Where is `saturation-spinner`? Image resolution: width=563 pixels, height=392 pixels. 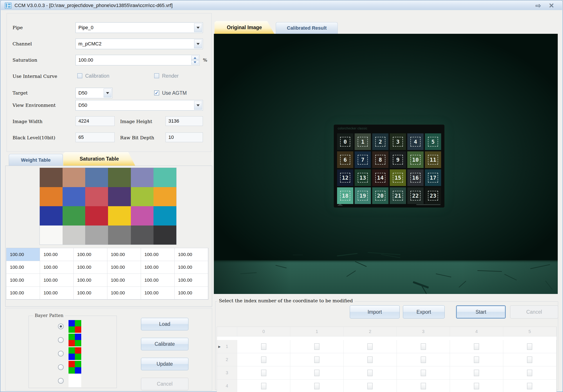 saturation-spinner is located at coordinates (195, 60).